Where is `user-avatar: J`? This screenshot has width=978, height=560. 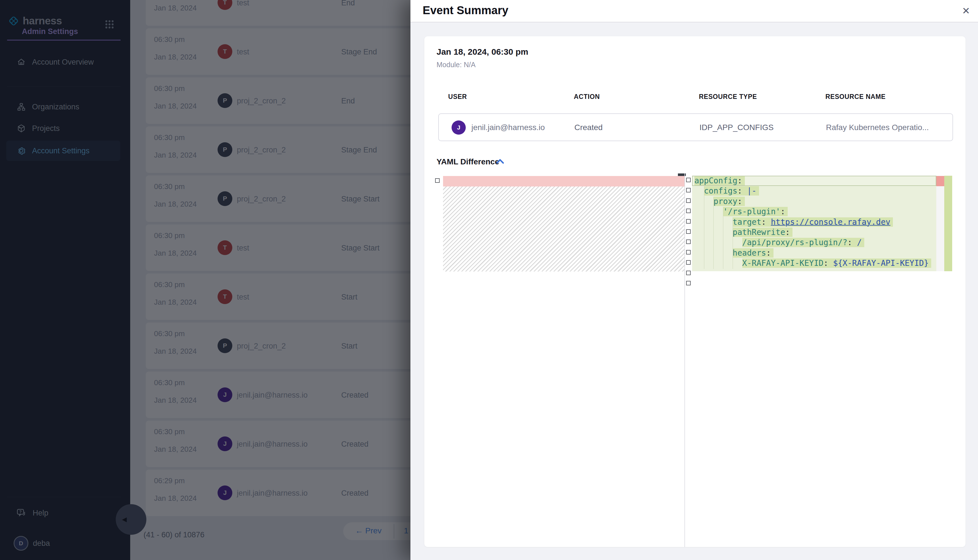 user-avatar: J is located at coordinates (459, 128).